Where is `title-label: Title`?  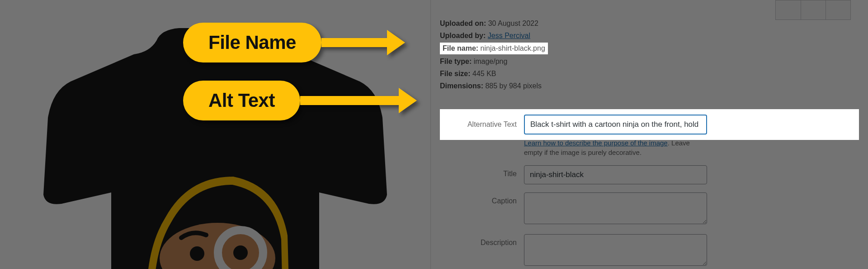
title-label: Title is located at coordinates (478, 172).